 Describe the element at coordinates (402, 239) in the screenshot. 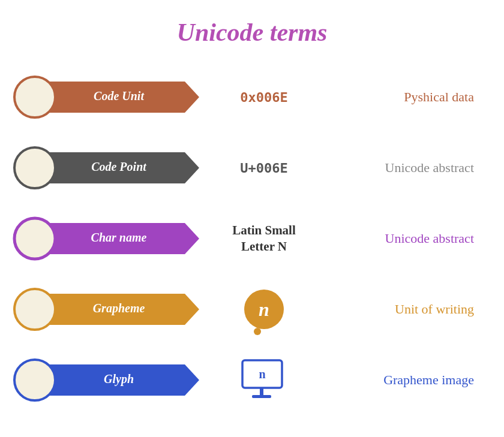

I see `right-desc-charname: Unicode abstract` at that location.